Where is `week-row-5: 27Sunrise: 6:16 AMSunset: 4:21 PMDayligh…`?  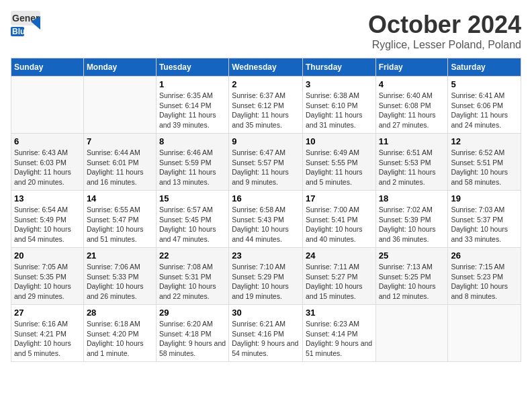 week-row-5: 27Sunrise: 6:16 AMSunset: 4:21 PMDayligh… is located at coordinates (266, 333).